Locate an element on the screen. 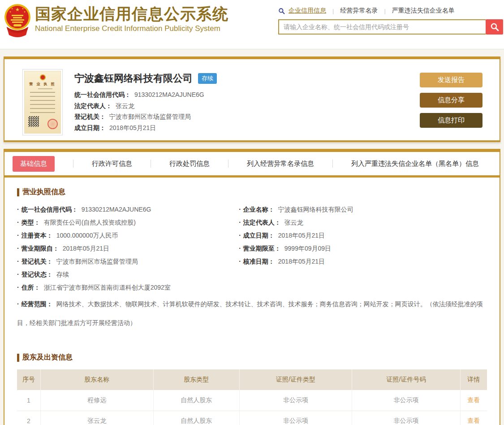  summary-field: 登记机关：宁波市鄞州区市场监督管理局 is located at coordinates (247, 117).